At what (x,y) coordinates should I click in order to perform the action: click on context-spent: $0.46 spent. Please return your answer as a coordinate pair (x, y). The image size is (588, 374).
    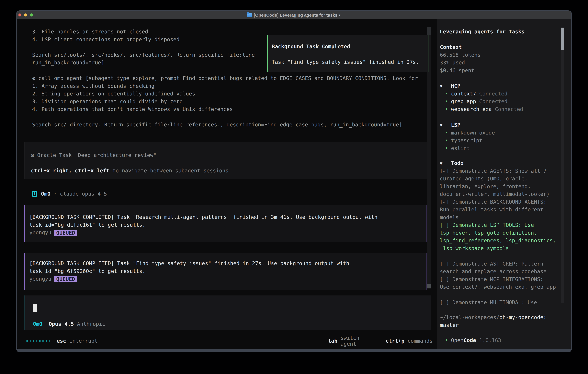
    Looking at the image, I should click on (499, 71).